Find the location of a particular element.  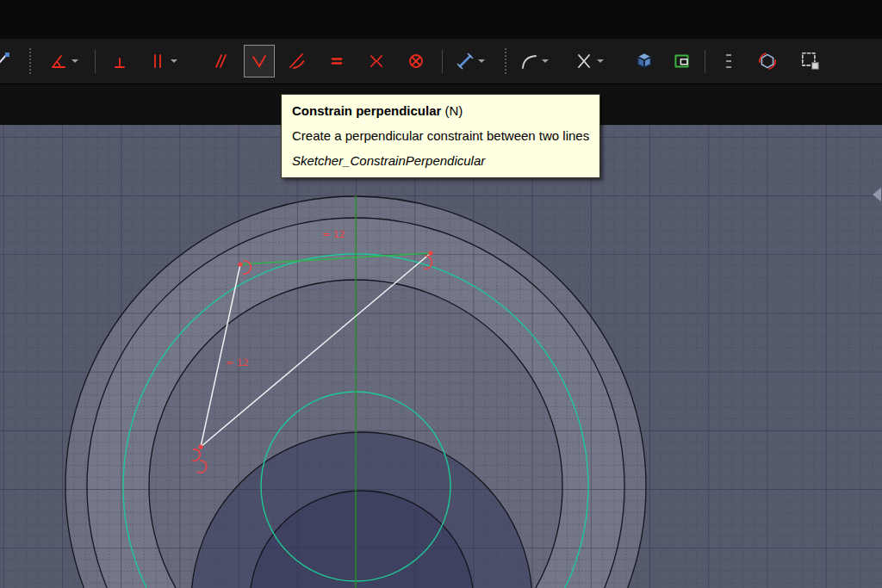

constrain-equal-icon is located at coordinates (337, 61).